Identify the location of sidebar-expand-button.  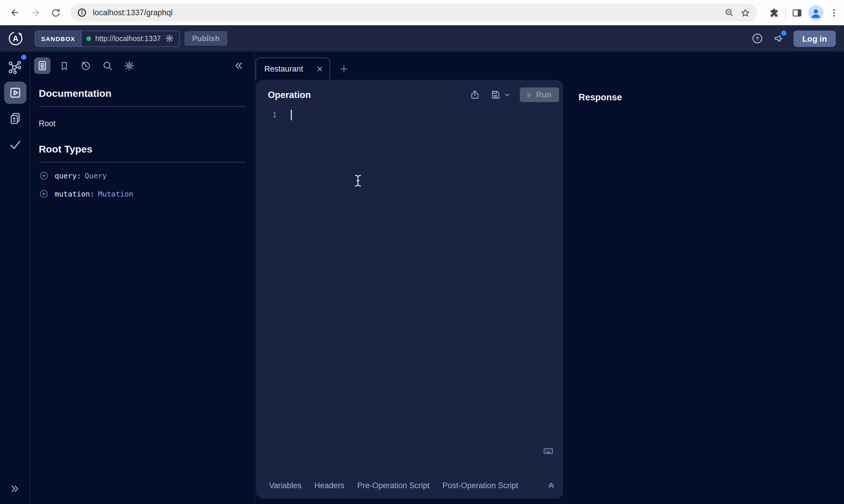
(15, 489).